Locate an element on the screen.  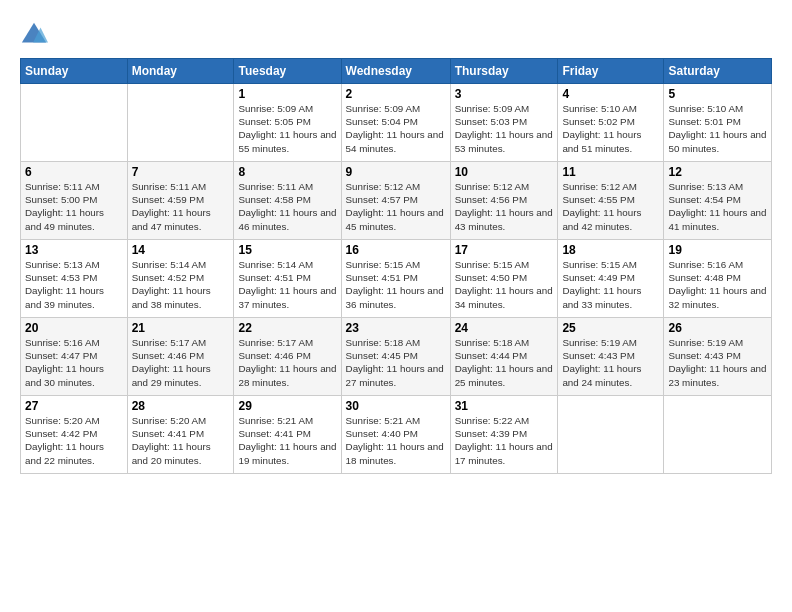
weekday-header: Monday is located at coordinates (180, 72).